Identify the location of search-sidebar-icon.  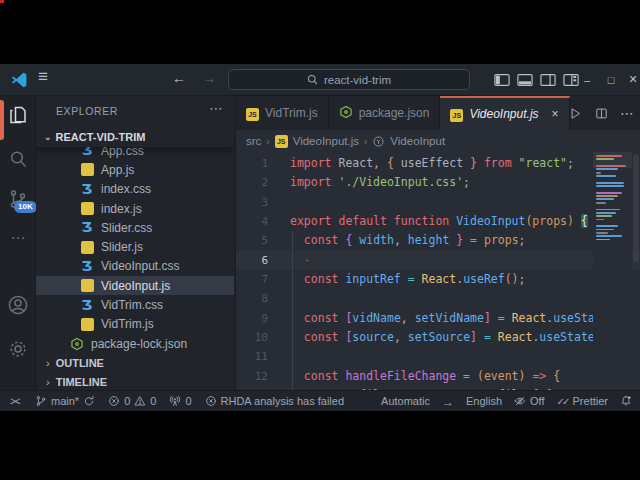
(18, 159).